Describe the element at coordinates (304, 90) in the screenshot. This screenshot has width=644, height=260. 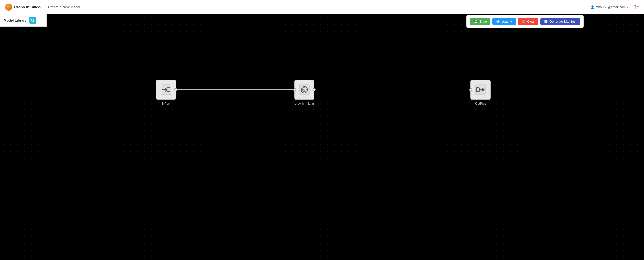
I see `growth-mlang-node-box` at that location.